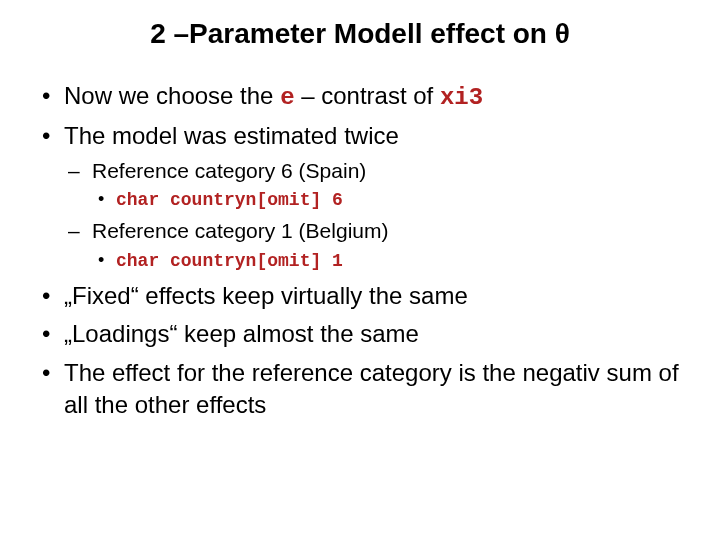 The image size is (720, 540). What do you see at coordinates (368, 96) in the screenshot?
I see `bullet-1-mid: – contrast of` at bounding box center [368, 96].